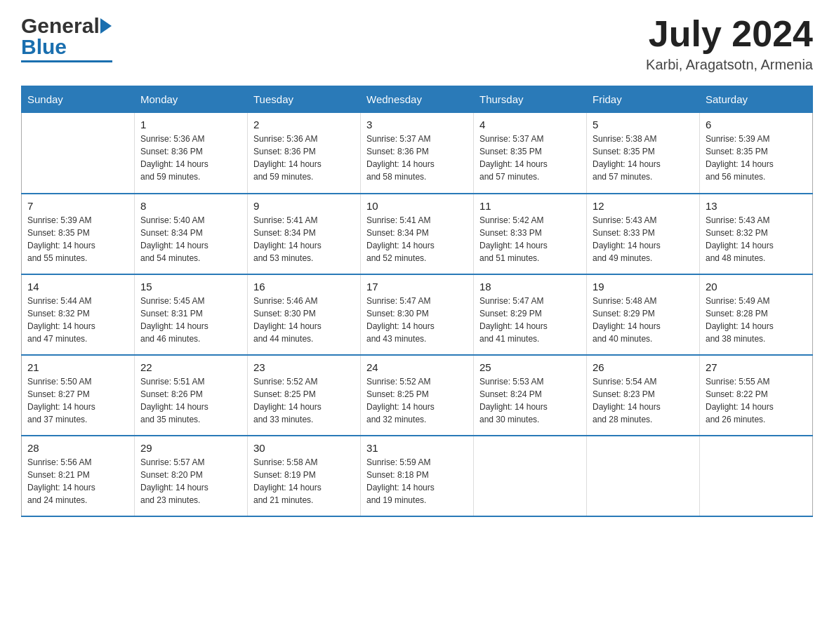  What do you see at coordinates (757, 153) in the screenshot?
I see `calendar-cell: 6Sunrise: 5:39 AMSunset: 8:35 PMDaylight…` at bounding box center [757, 153].